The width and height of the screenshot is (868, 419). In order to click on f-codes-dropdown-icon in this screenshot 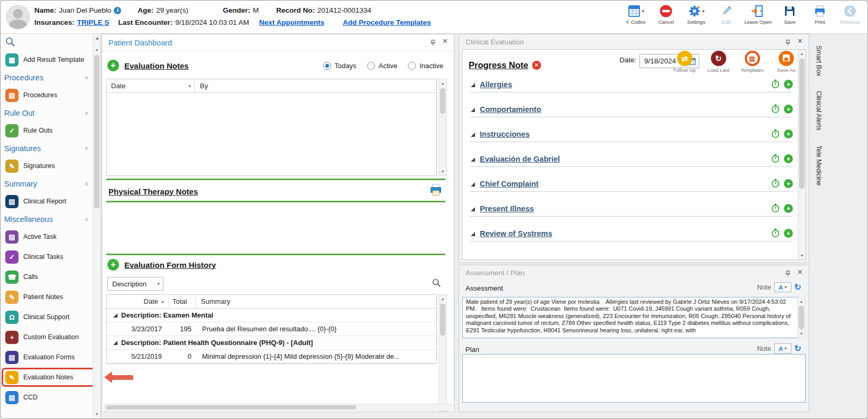, I will do `click(643, 11)`.